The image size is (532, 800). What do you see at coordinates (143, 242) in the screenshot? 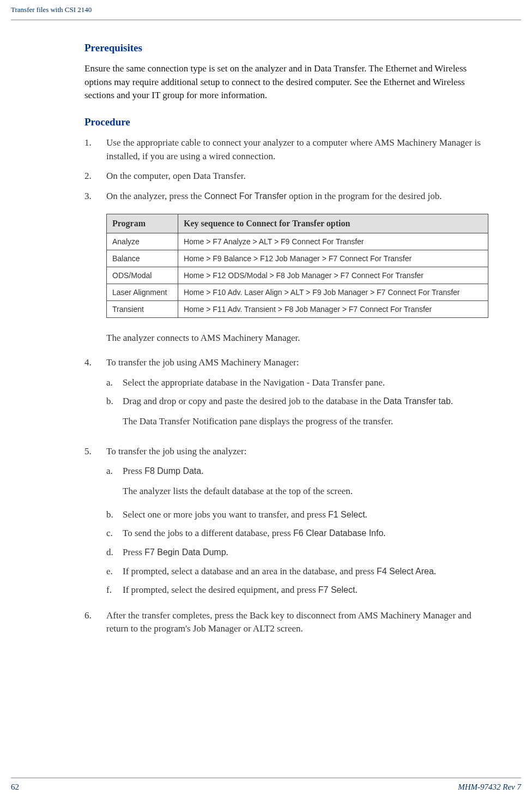
I see `table-cell-program: Analyze` at bounding box center [143, 242].